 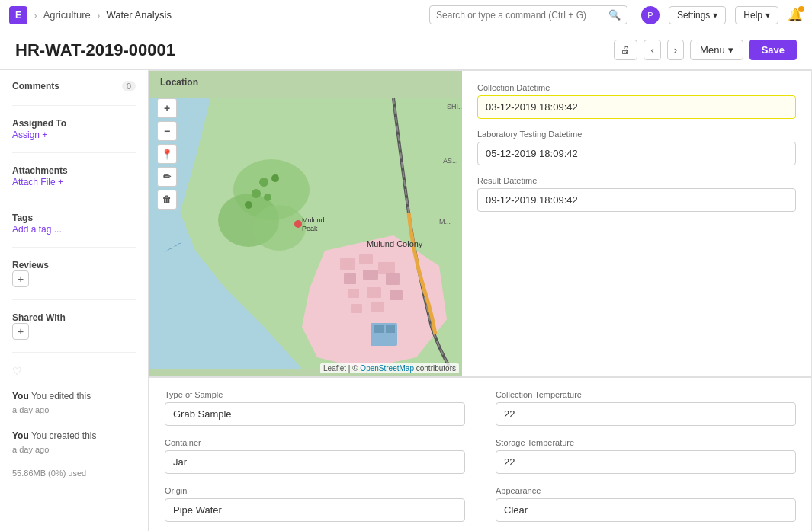 What do you see at coordinates (315, 414) in the screenshot?
I see `type-of-sample-input` at bounding box center [315, 414].